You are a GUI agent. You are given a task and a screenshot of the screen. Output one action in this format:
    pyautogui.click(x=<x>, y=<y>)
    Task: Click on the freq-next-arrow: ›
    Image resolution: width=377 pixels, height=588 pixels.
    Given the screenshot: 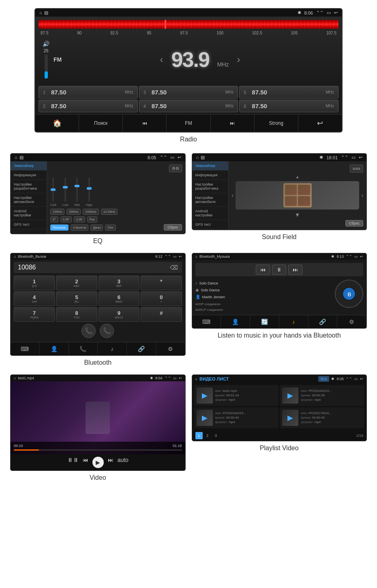 What is the action you would take?
    pyautogui.click(x=239, y=60)
    